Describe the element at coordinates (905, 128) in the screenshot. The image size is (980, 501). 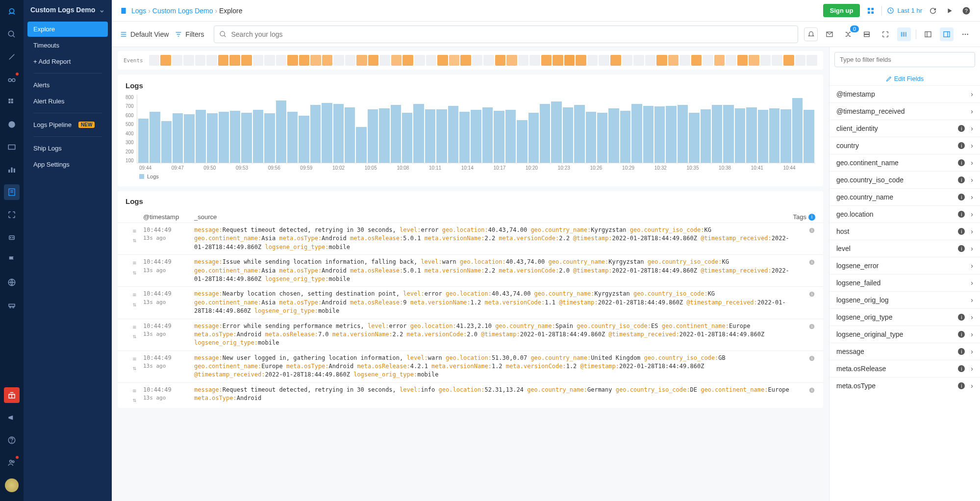
I see `field-row: client_identityi›` at that location.